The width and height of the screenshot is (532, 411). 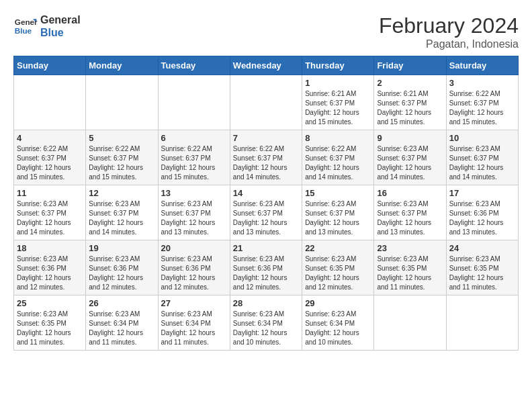 What do you see at coordinates (266, 248) in the screenshot?
I see `day-number: 21` at bounding box center [266, 248].